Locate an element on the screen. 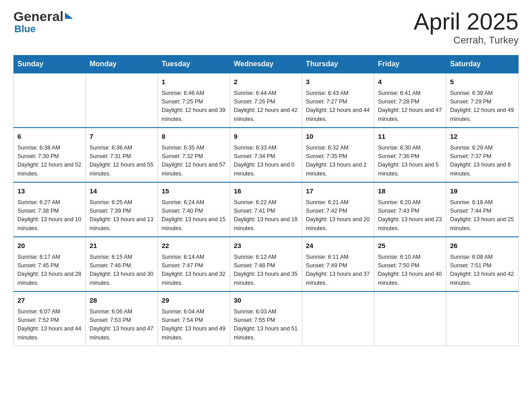 This screenshot has width=532, height=411. day-of-week-header: Saturday is located at coordinates (483, 64).